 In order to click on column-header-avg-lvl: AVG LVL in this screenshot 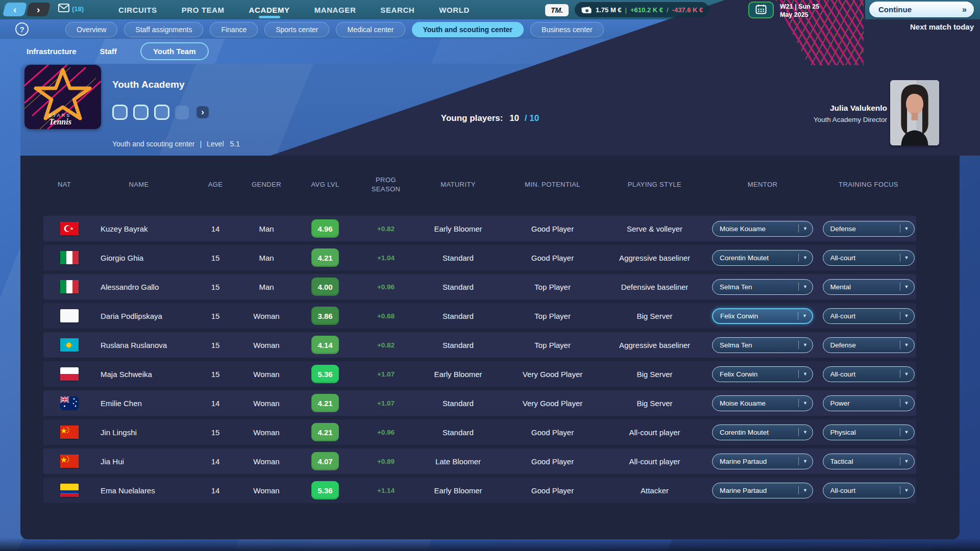, I will do `click(325, 185)`.